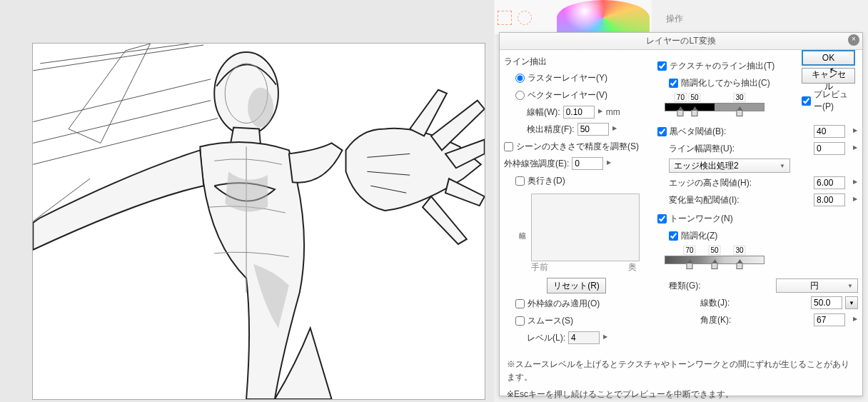  I want to click on reset-button: リセット(R), so click(577, 286).